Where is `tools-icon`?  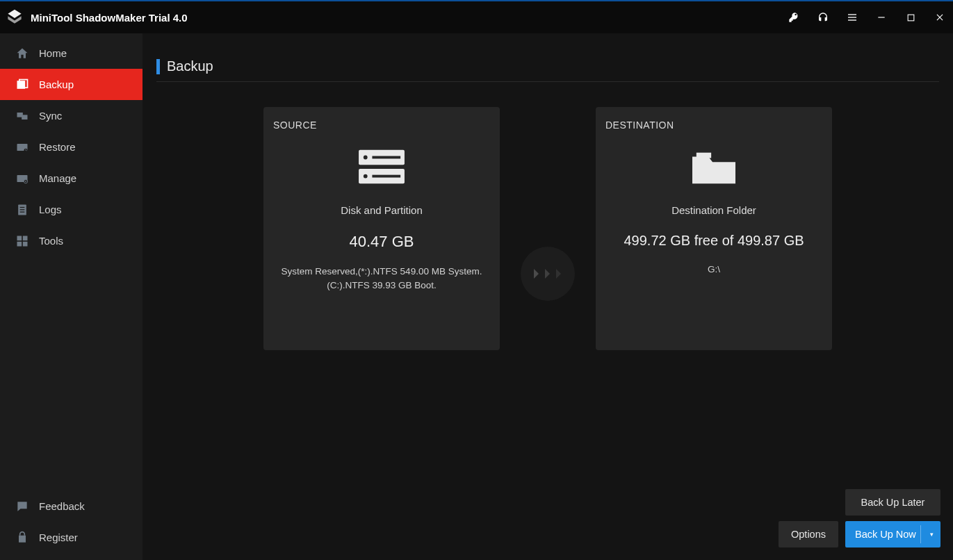 tools-icon is located at coordinates (22, 241).